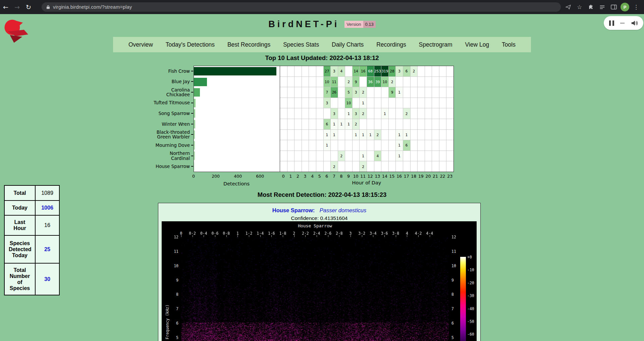 The height and width of the screenshot is (341, 644). What do you see at coordinates (305, 176) in the screenshot?
I see `hour-xtick: 3` at bounding box center [305, 176].